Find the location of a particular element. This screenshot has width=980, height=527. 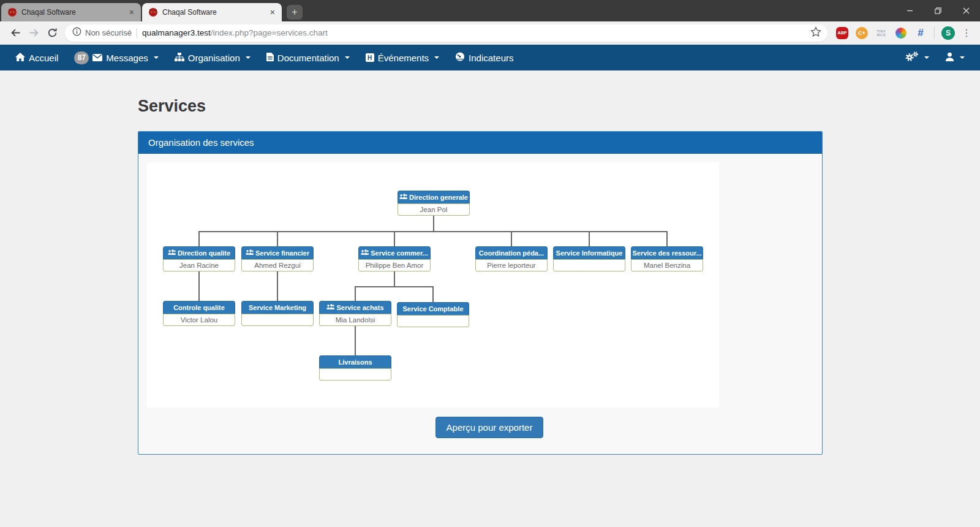

new-tab-button: + is located at coordinates (295, 12).